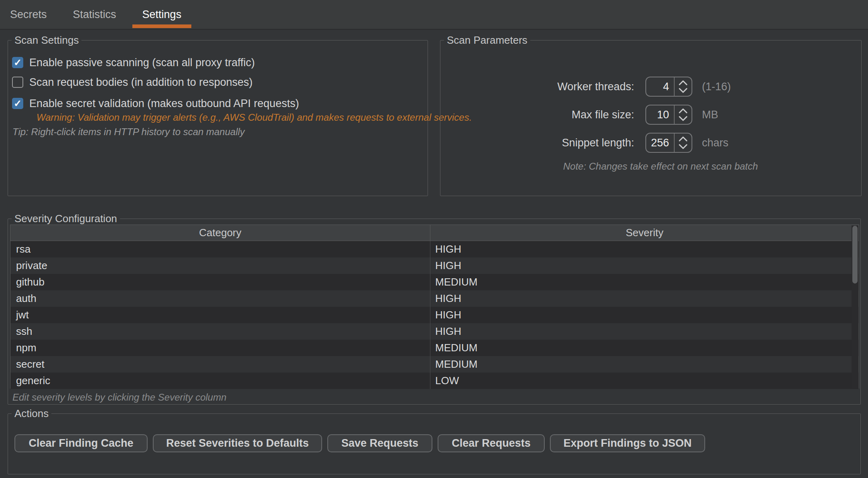 This screenshot has width=868, height=478. Describe the element at coordinates (18, 82) in the screenshot. I see `scan-request-bodies-checkbox: ✓` at that location.